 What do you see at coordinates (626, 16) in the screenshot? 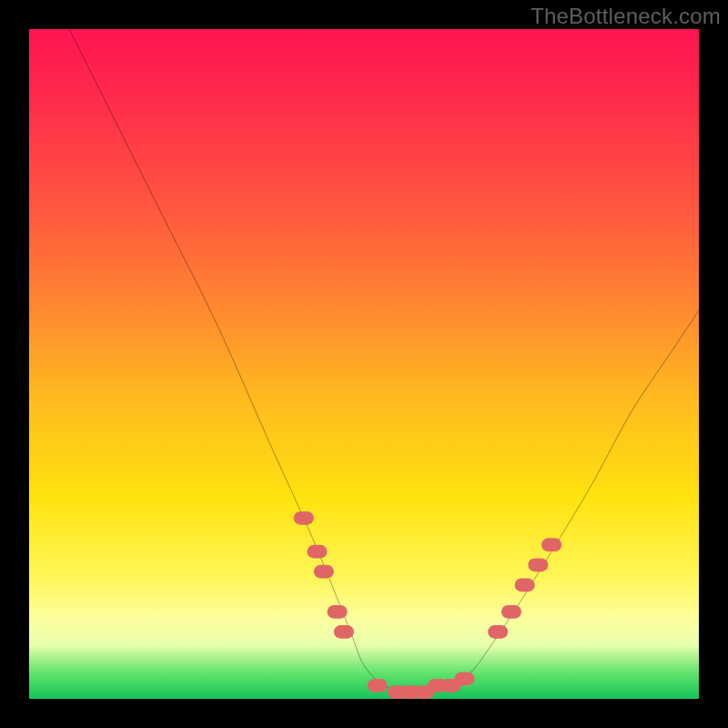
I see `watermark-text: TheBottleneck.com` at bounding box center [626, 16].